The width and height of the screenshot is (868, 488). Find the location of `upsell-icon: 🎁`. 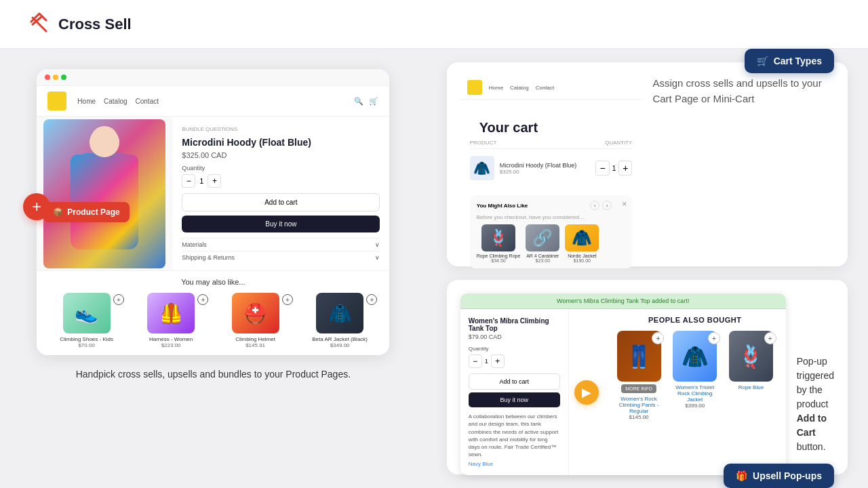

upsell-icon: 🎁 is located at coordinates (742, 476).